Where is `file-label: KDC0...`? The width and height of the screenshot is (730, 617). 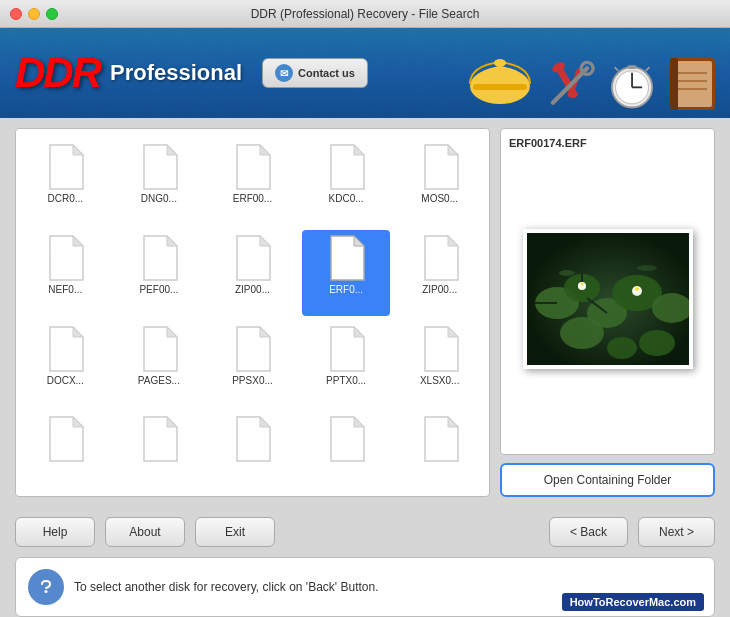 file-label: KDC0... is located at coordinates (346, 198).